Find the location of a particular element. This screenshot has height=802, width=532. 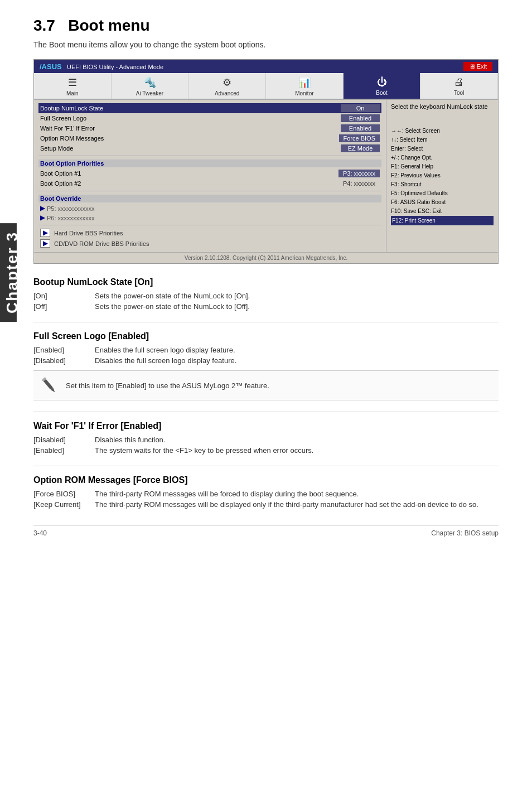

shortcut-f3: F3: Shortcut is located at coordinates (442, 184).